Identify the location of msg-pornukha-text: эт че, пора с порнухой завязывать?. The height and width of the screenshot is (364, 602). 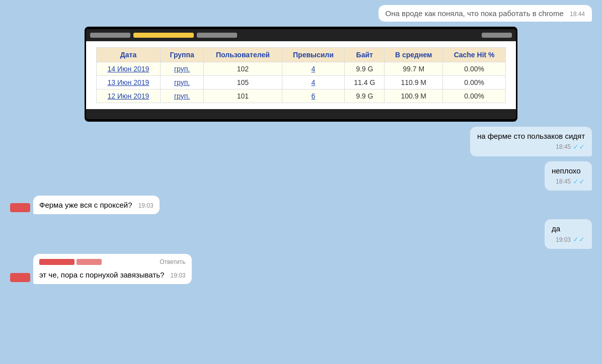
(102, 275).